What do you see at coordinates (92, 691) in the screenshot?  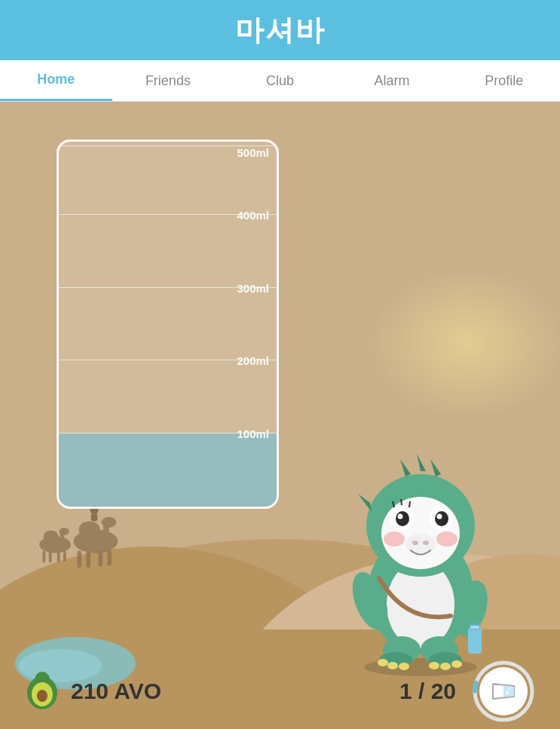 I see `avo-score: 210 AVO` at bounding box center [92, 691].